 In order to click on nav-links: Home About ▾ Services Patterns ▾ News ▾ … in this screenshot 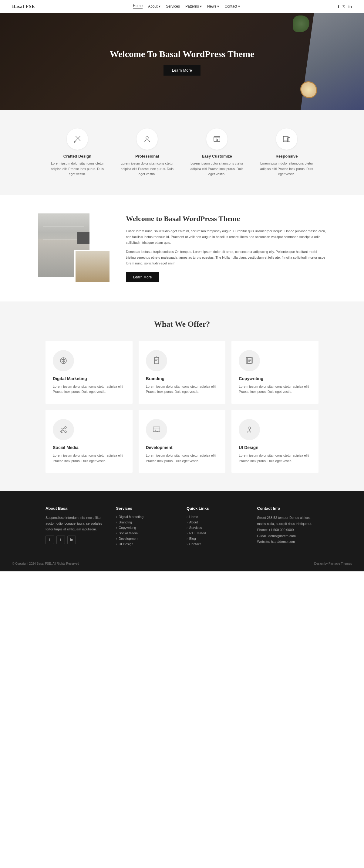, I will do `click(187, 6)`.